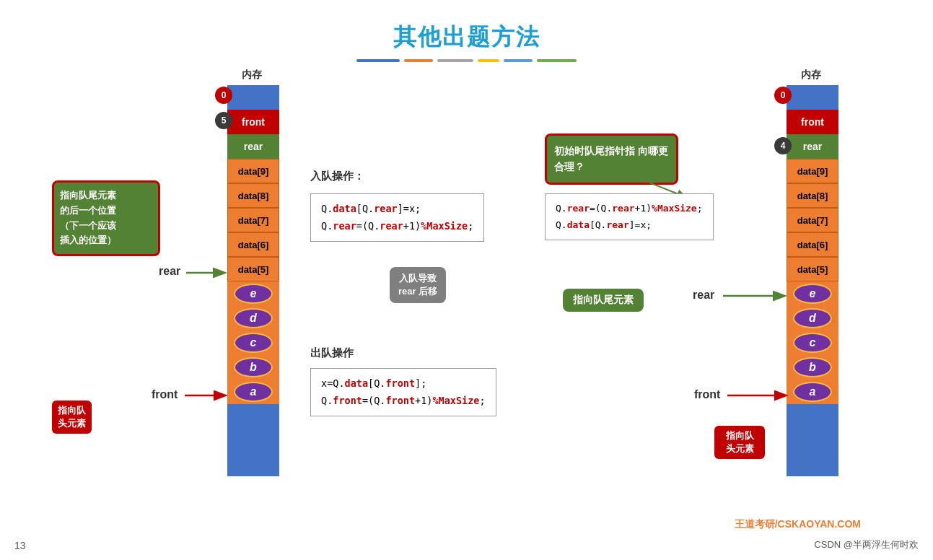  I want to click on left-cell-data6: data[6], so click(253, 245).